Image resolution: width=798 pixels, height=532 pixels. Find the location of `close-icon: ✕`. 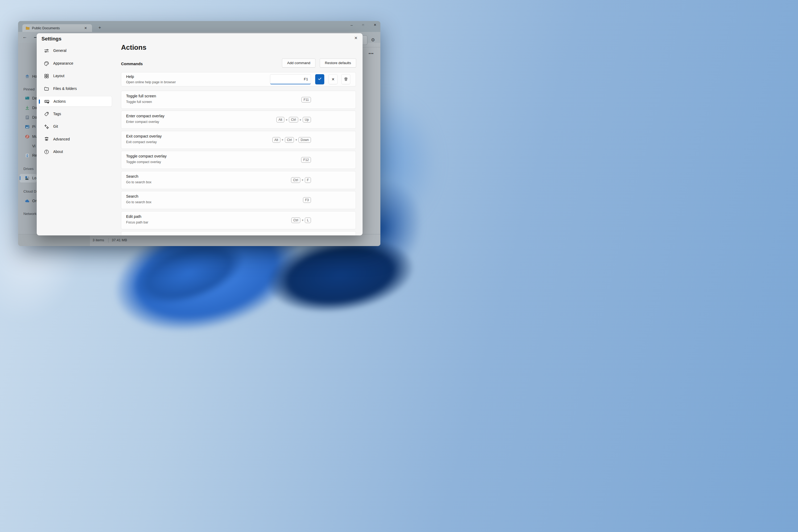

close-icon: ✕ is located at coordinates (333, 79).